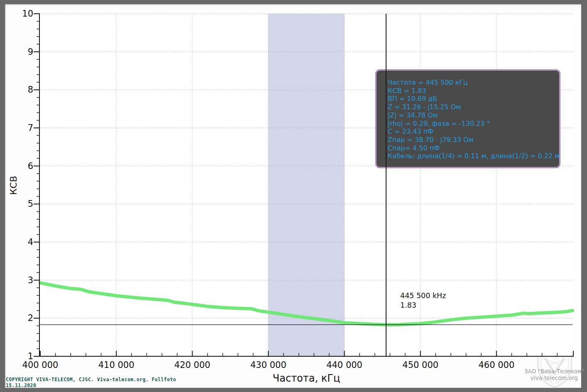 The height and width of the screenshot is (392, 587). Describe the element at coordinates (193, 365) in the screenshot. I see `x-tick-label: 420 000` at that location.